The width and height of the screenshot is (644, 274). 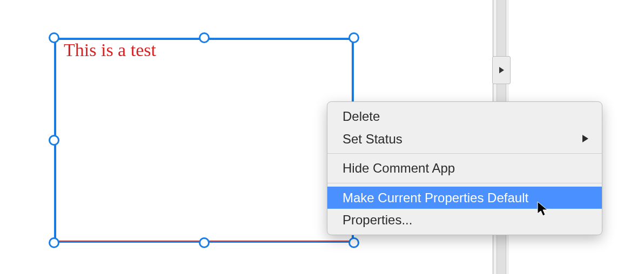 What do you see at coordinates (465, 220) in the screenshot?
I see `menu-item-properties: Properties...` at bounding box center [465, 220].